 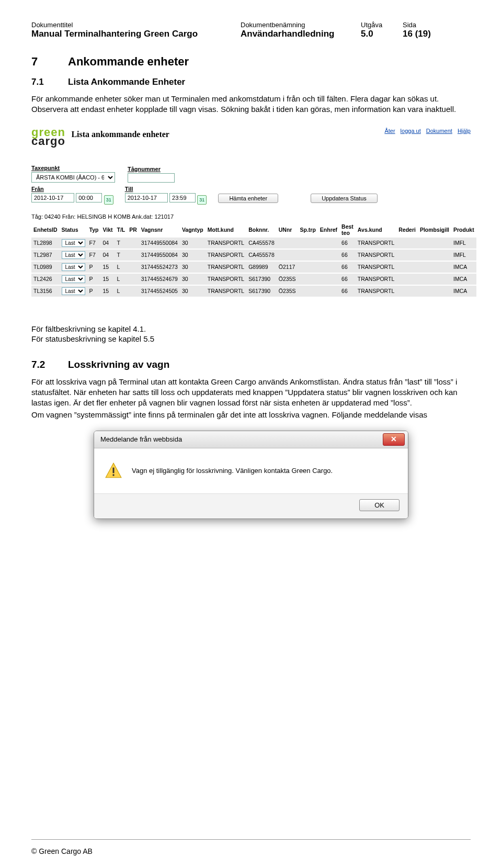 What do you see at coordinates (424, 25) in the screenshot?
I see `hdr-page-label: Sida` at bounding box center [424, 25].